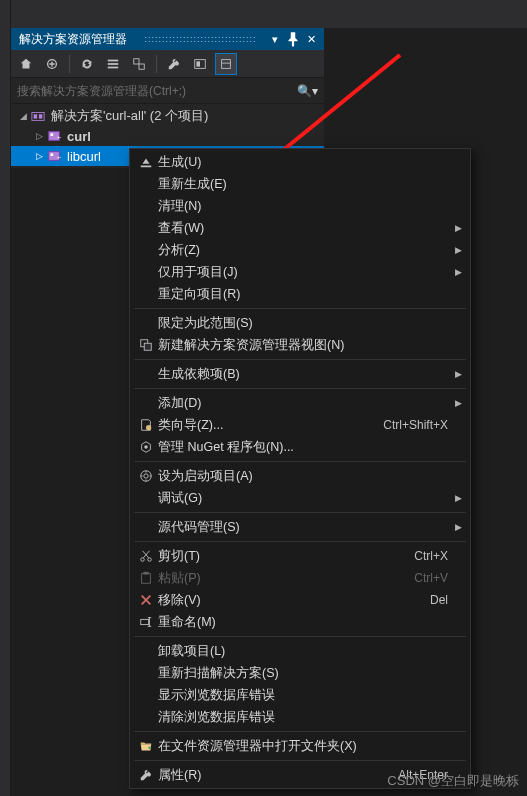 Image resolution: width=527 pixels, height=796 pixels. I want to click on menu-item: 重定向项目(R), so click(300, 294).